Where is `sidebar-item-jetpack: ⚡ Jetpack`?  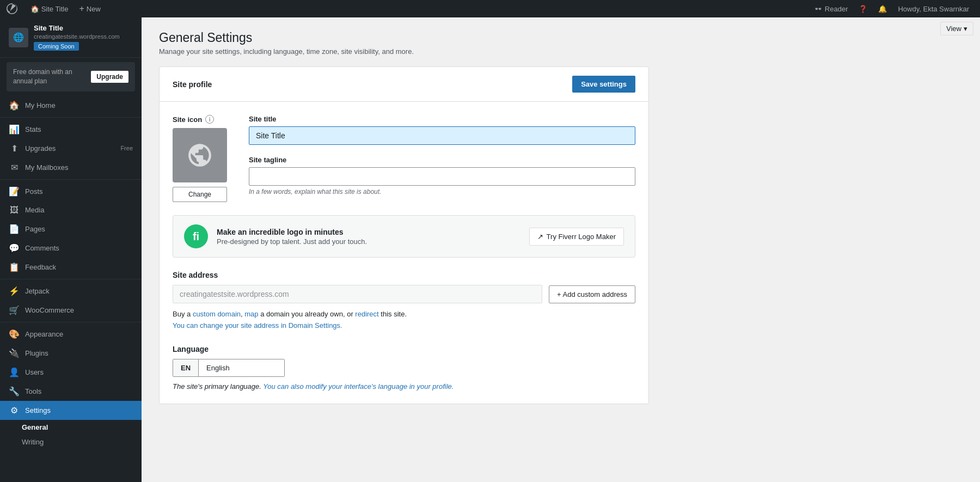 sidebar-item-jetpack: ⚡ Jetpack is located at coordinates (71, 291).